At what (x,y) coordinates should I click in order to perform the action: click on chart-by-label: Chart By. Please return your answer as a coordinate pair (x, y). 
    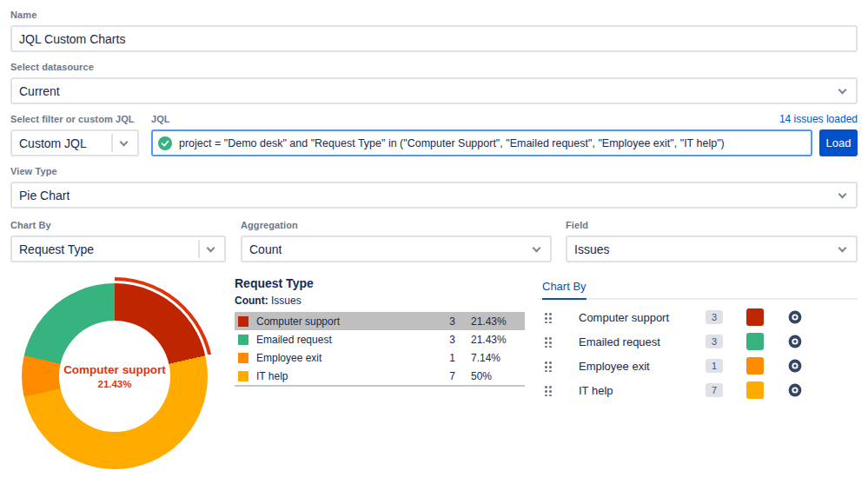
    Looking at the image, I should click on (118, 225).